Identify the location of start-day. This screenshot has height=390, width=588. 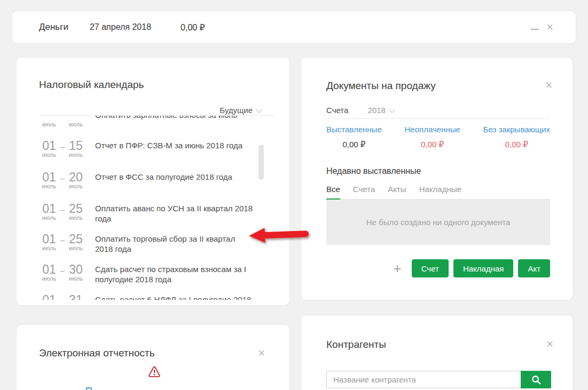
(49, 118).